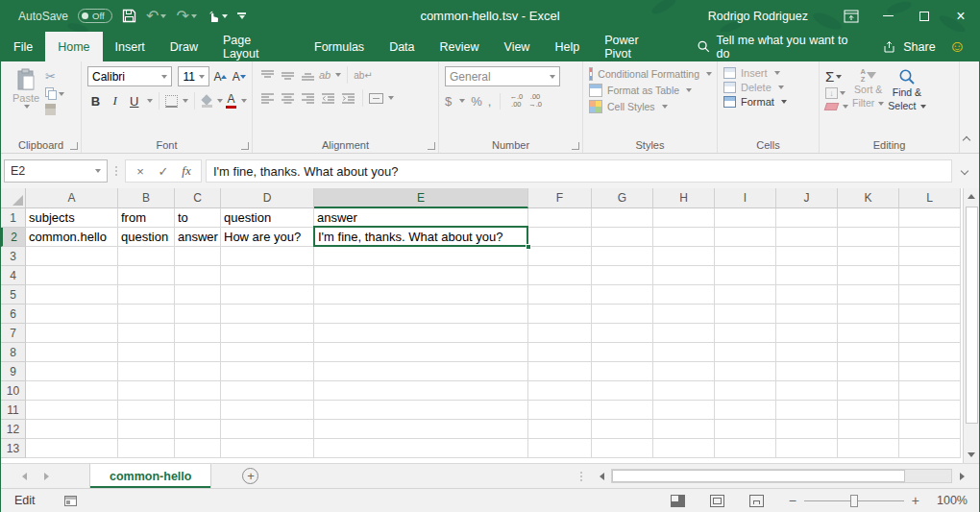  I want to click on column-header-A: A, so click(72, 198).